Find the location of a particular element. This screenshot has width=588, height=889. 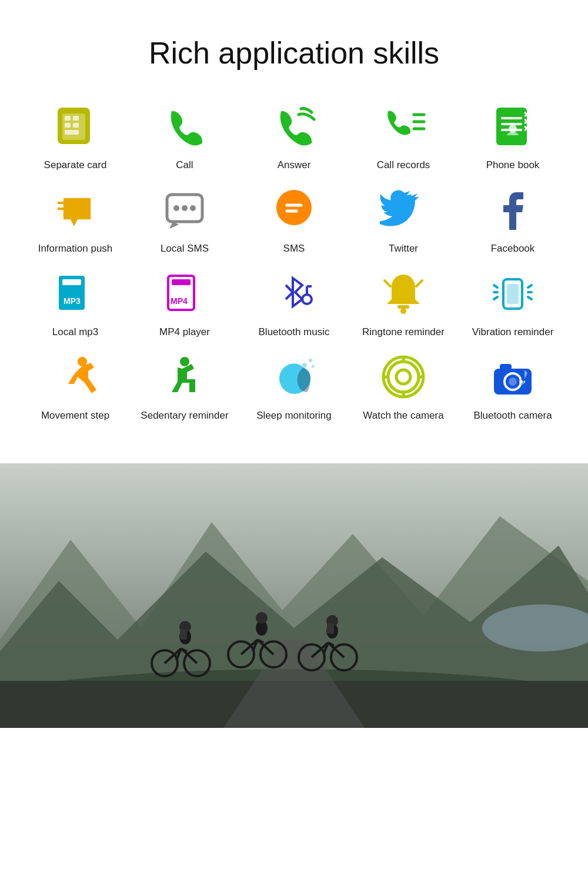

call-icon is located at coordinates (185, 126).